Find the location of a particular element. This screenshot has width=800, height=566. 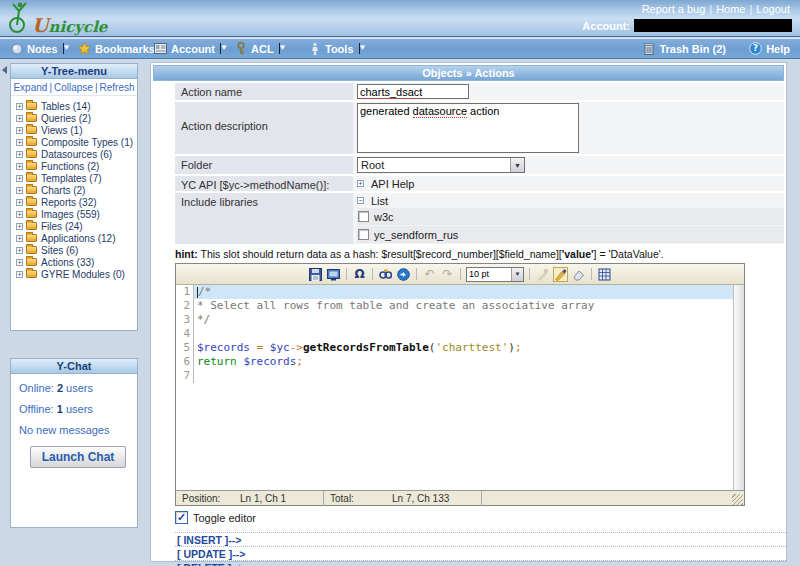

slot-link-delete: [ DELETE ]--> is located at coordinates (480, 564).